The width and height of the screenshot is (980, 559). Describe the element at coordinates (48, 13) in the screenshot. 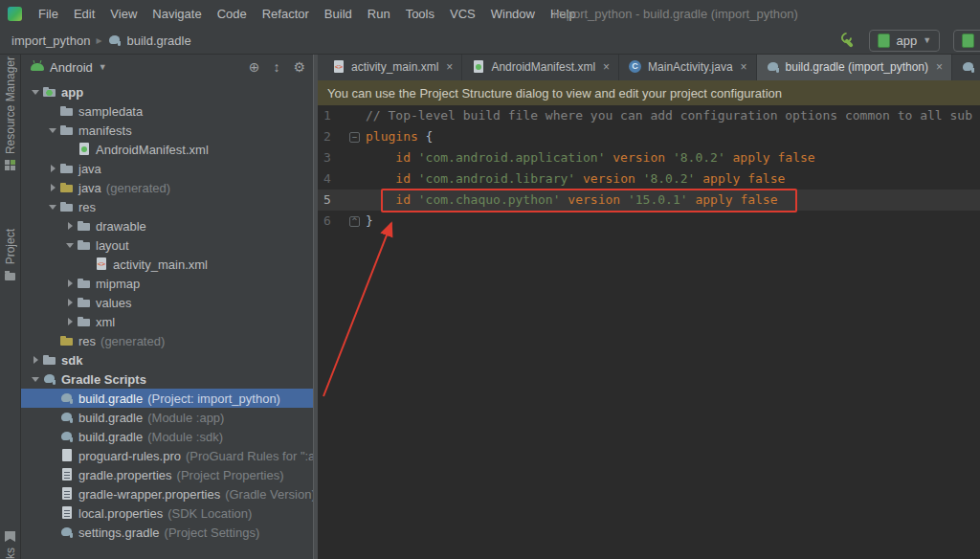

I see `menu-file: File` at that location.